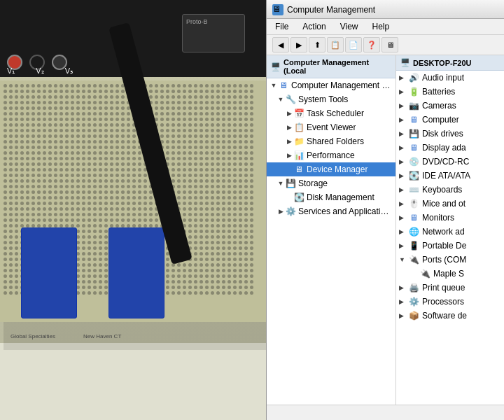 The height and width of the screenshot is (420, 504). What do you see at coordinates (450, 288) in the screenshot?
I see `device-print-queue: ▶ 🖨️ Print queue` at bounding box center [450, 288].